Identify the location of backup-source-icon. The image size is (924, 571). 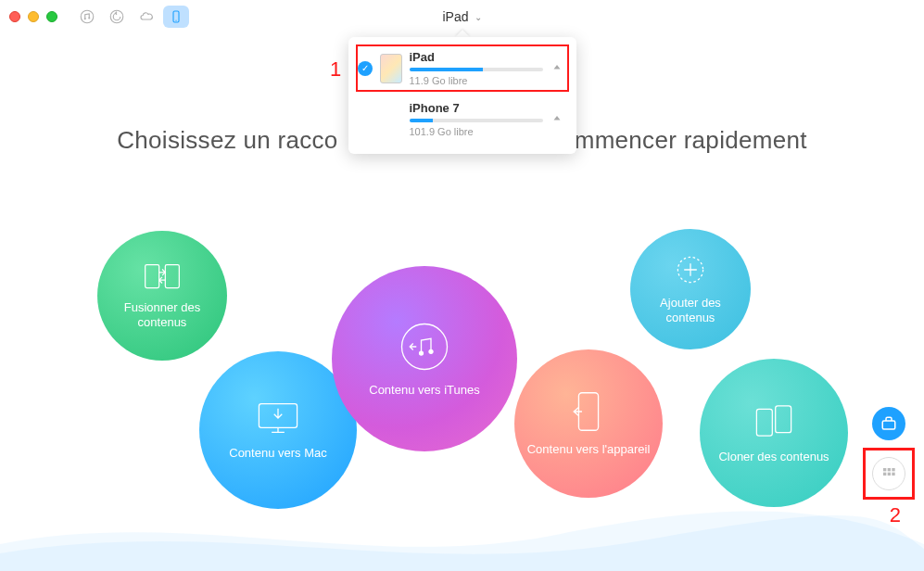
(117, 17).